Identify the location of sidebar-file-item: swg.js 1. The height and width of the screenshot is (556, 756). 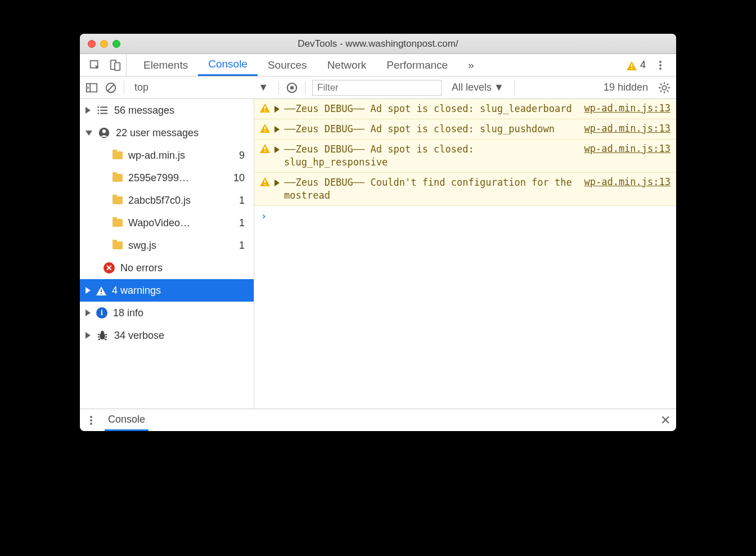
(166, 245).